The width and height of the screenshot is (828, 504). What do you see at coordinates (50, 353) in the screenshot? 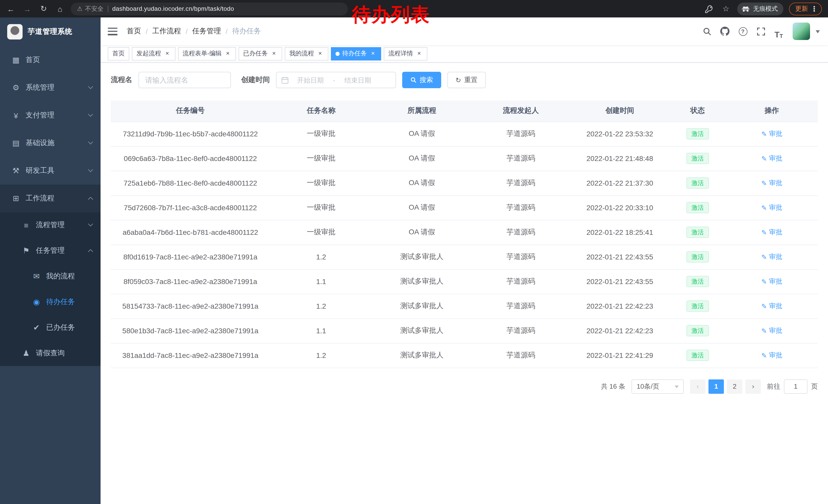
I see `sidebar-item-leave-query: ♟ 请假查询` at bounding box center [50, 353].